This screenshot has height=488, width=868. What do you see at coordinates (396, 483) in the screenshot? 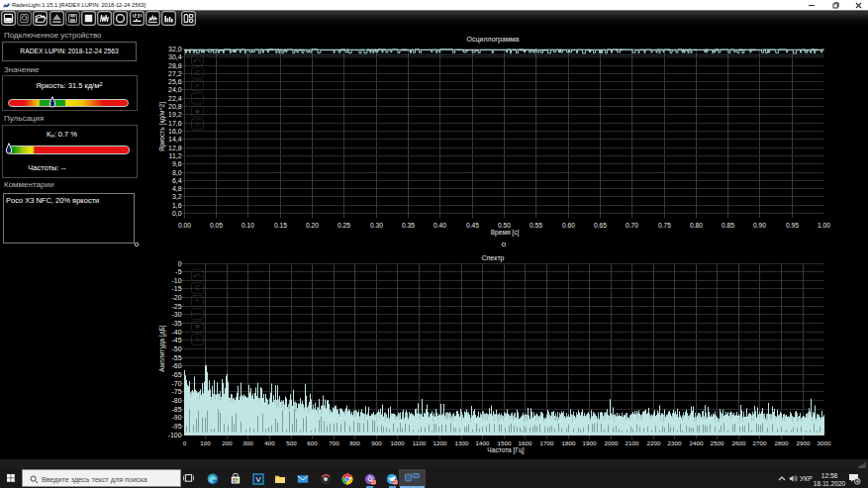
I see `svg-text: 26` at bounding box center [396, 483].